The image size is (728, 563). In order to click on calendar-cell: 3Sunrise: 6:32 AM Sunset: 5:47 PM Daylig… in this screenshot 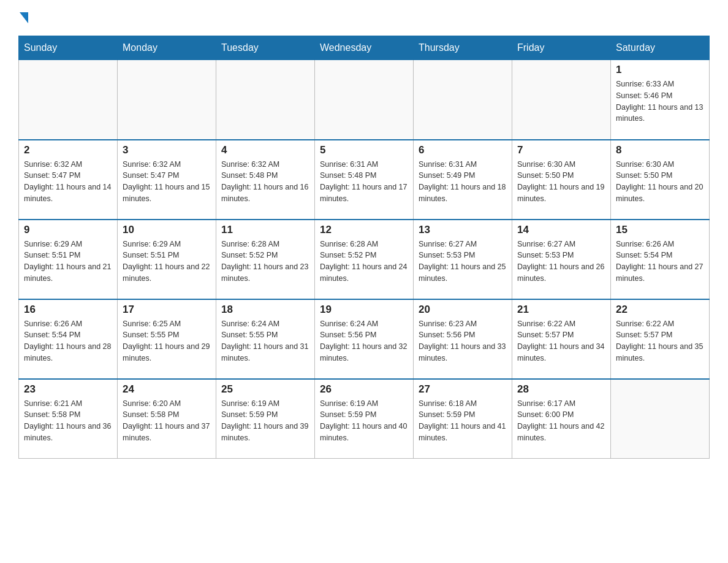, I will do `click(167, 180)`.